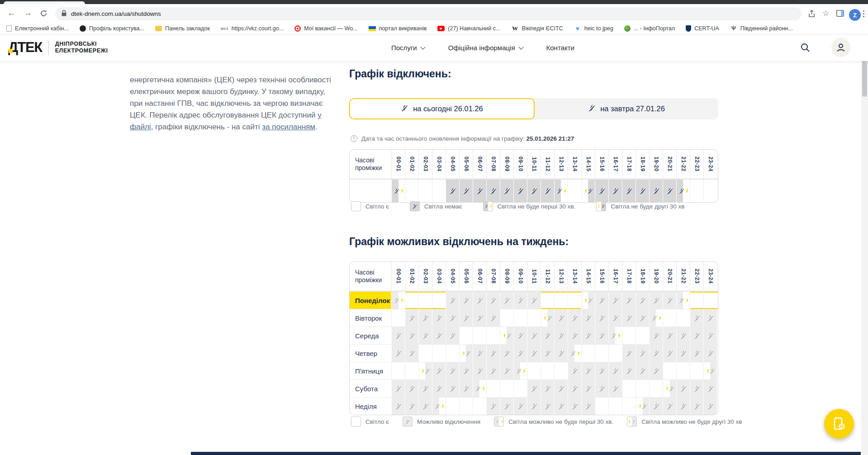 The image size is (868, 455). Describe the element at coordinates (289, 127) in the screenshot. I see `inline-link: за посиланням` at that location.